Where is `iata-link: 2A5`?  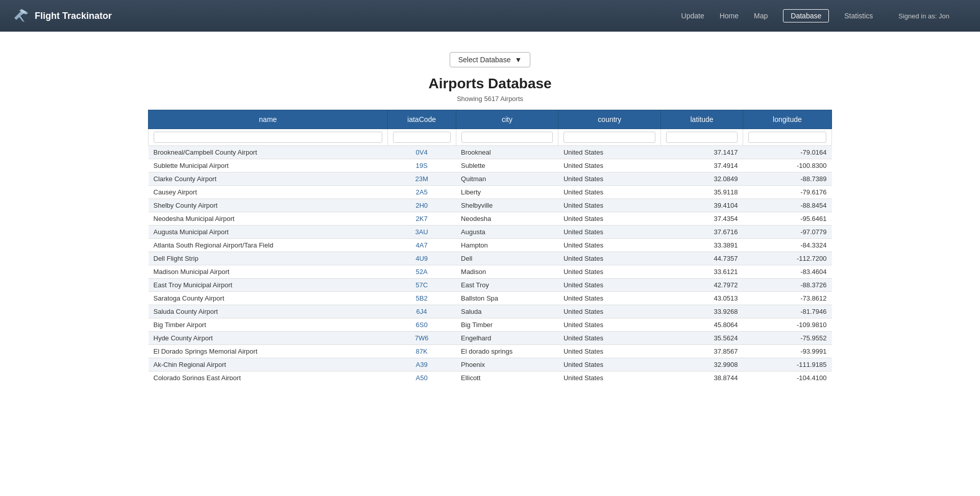
iata-link: 2A5 is located at coordinates (422, 192).